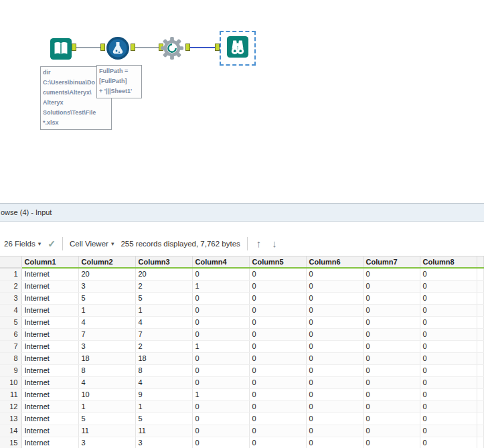 This screenshot has width=484, height=448. Describe the element at coordinates (11, 394) in the screenshot. I see `row-number: 11` at that location.